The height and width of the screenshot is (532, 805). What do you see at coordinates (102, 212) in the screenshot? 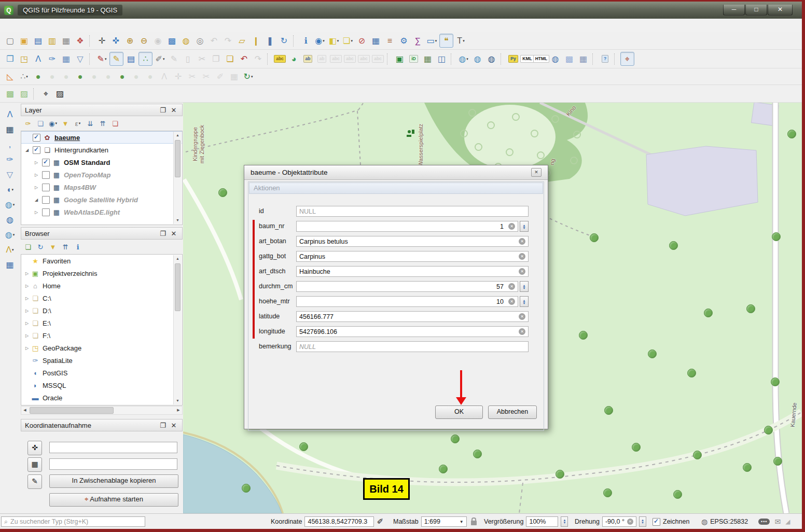
I see `layer-item-webatlasde-light: ▷ ▦ WebAtlasDE.light` at bounding box center [102, 212].